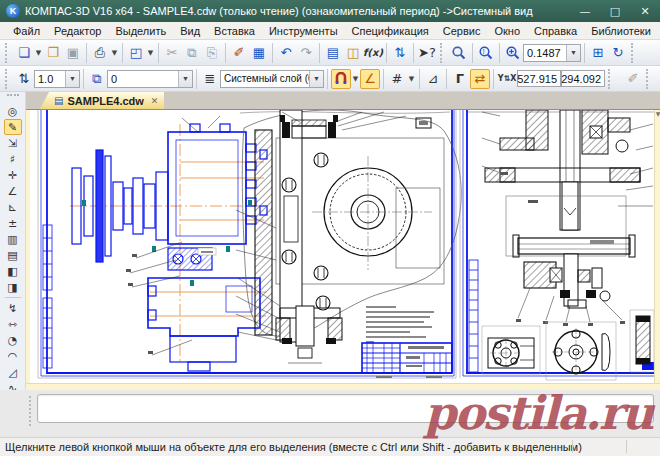  I want to click on copy-properties-button: ✐, so click(239, 53).